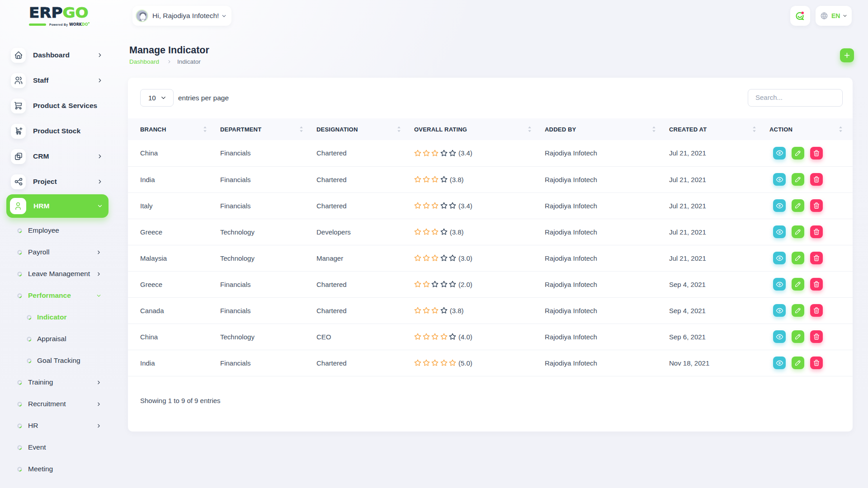 Image resolution: width=868 pixels, height=488 pixels. Describe the element at coordinates (142, 16) in the screenshot. I see `avatar` at that location.